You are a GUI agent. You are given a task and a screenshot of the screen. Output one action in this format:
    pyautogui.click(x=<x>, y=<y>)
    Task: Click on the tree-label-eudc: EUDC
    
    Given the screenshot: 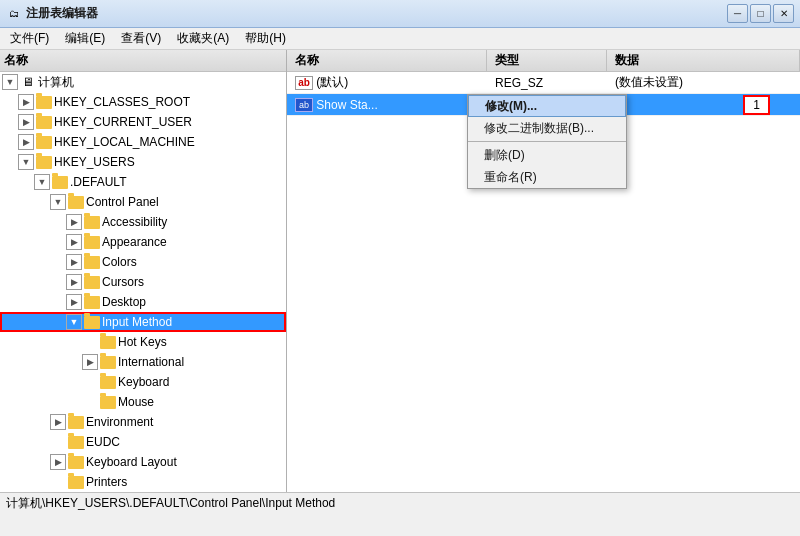 What is the action you would take?
    pyautogui.click(x=186, y=442)
    